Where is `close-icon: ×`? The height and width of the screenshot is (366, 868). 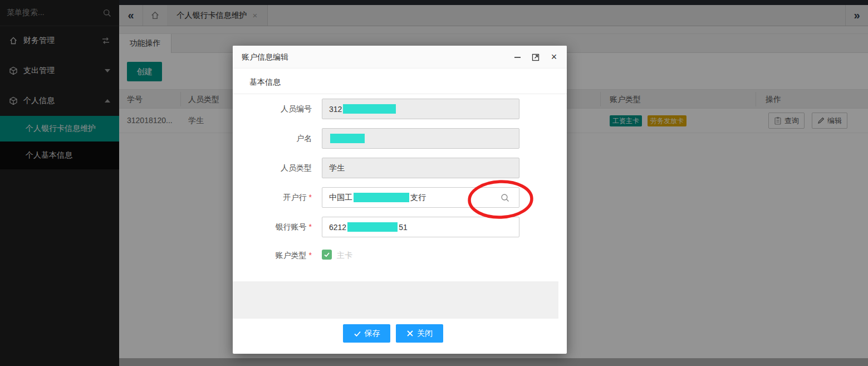 close-icon: × is located at coordinates (554, 57).